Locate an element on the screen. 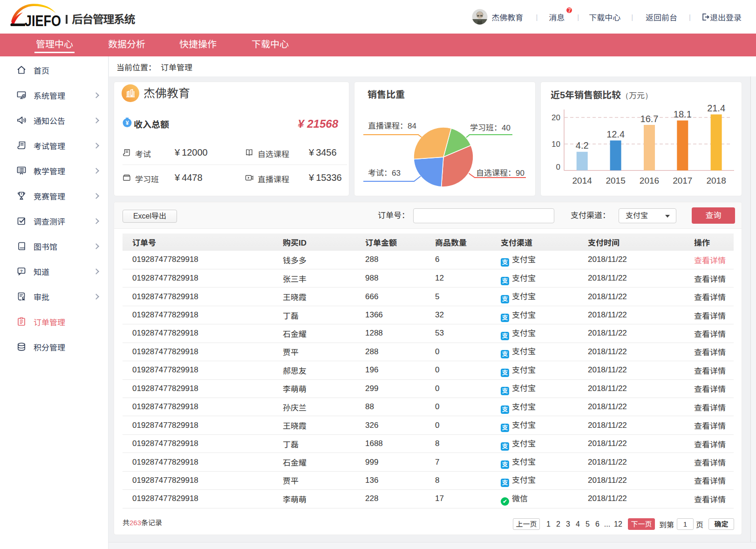  svg-text: 20 is located at coordinates (556, 117).